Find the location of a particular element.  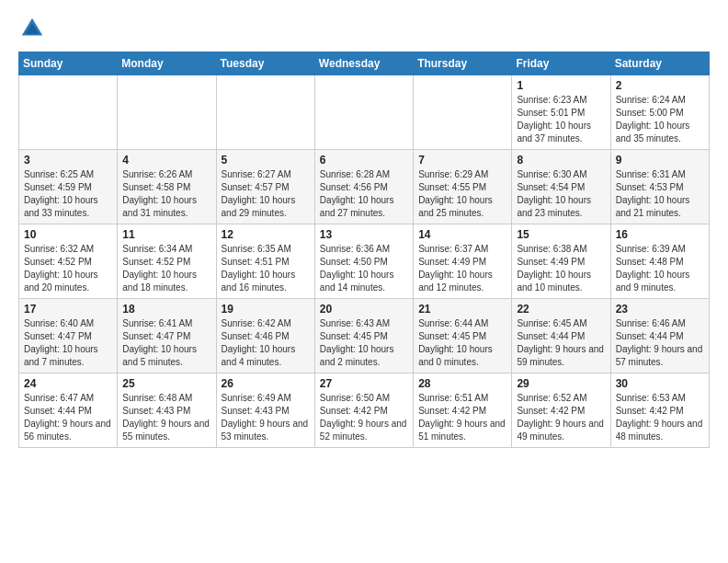

calendar-cell: 1Sunrise: 6:23 AMSunset: 5:01 PMDaylight… is located at coordinates (561, 112).